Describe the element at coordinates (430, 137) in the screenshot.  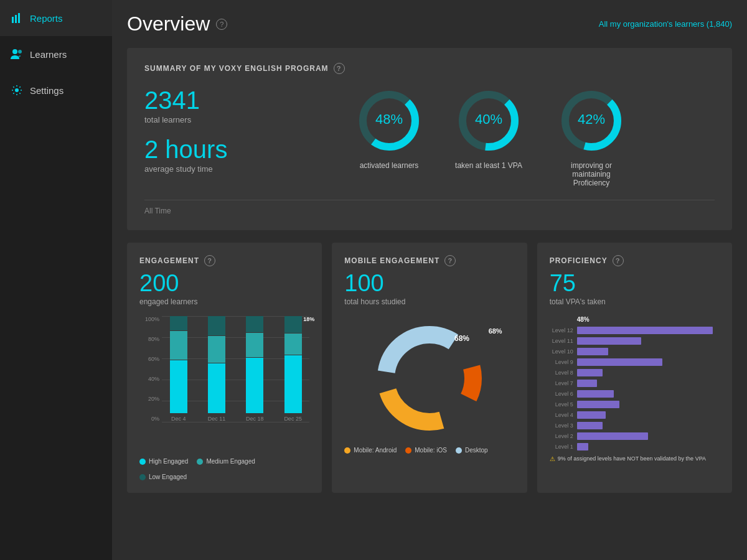
I see `summary-content: 2341 total learners 2 hours average stud…` at that location.